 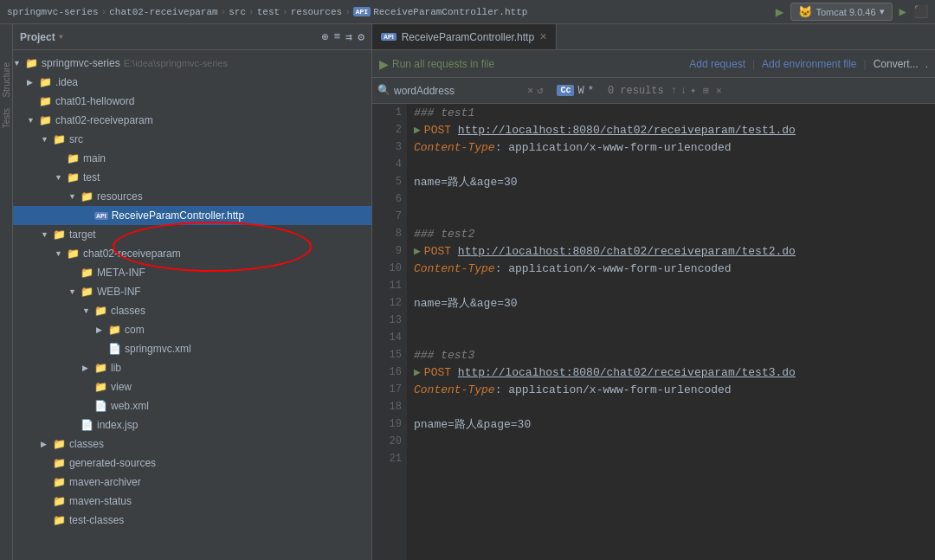 I want to click on tree-item-7: ▼📁test, so click(x=192, y=177).